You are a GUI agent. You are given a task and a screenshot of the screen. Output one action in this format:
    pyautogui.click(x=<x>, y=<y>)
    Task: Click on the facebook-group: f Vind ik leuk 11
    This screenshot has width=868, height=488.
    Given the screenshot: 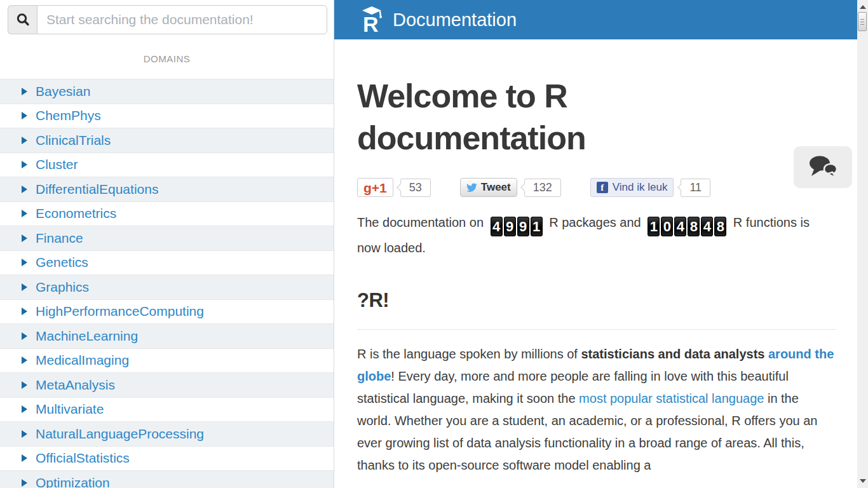 What is the action you would take?
    pyautogui.click(x=651, y=187)
    